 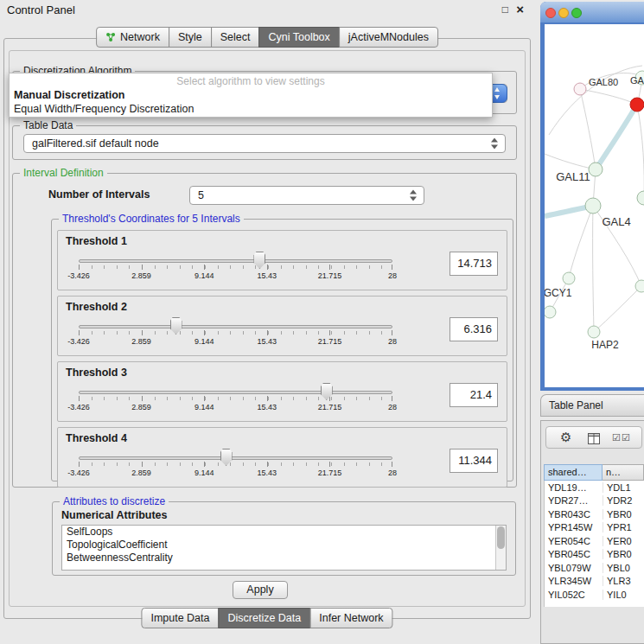 I want to click on network-node-label: GAL4, so click(x=615, y=221).